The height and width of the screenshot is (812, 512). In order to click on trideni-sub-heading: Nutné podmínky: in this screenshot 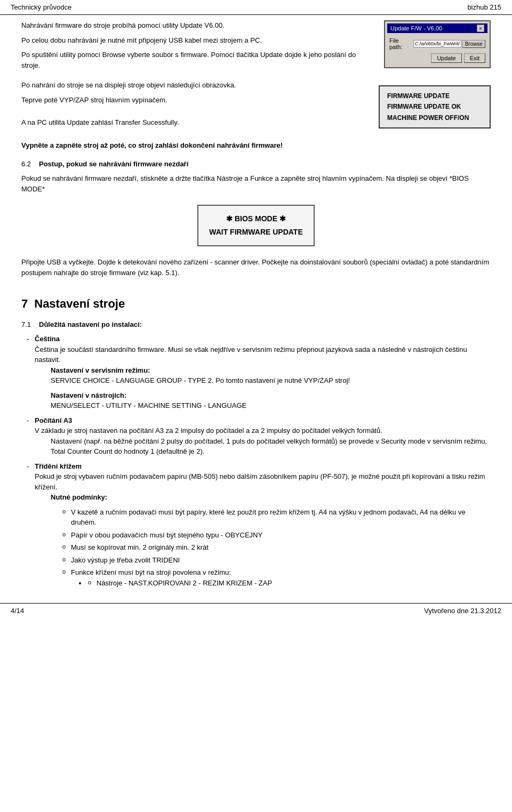, I will do `click(271, 497)`.